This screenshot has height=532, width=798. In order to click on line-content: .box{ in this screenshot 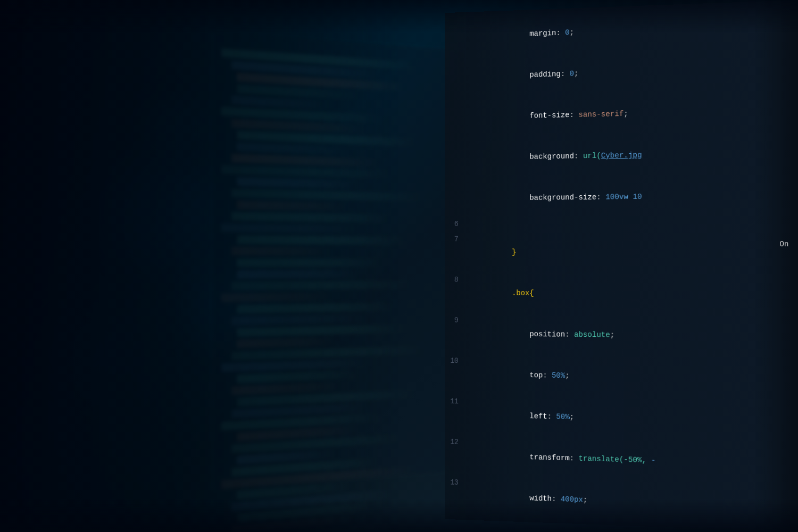, I will do `click(633, 295)`.